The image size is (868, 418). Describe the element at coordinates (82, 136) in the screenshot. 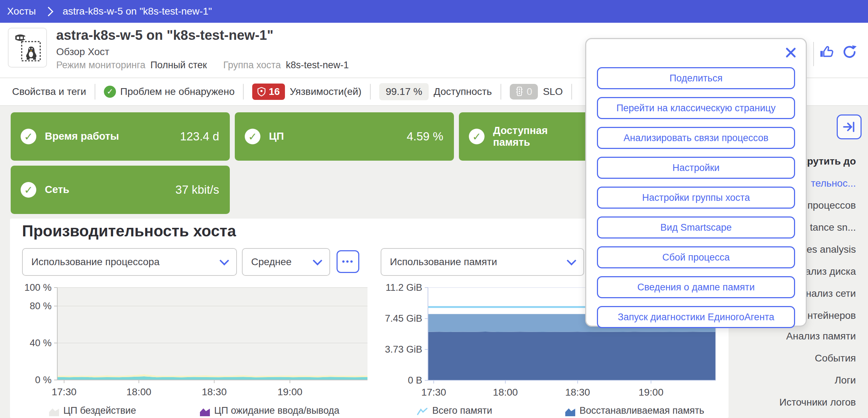

I see `uptime-label: Время работы` at that location.